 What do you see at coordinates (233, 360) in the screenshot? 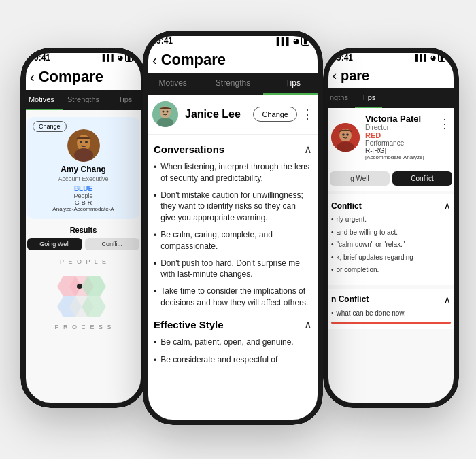
I see `tip-effective-2: • Be considerate and respectful of` at bounding box center [233, 360].